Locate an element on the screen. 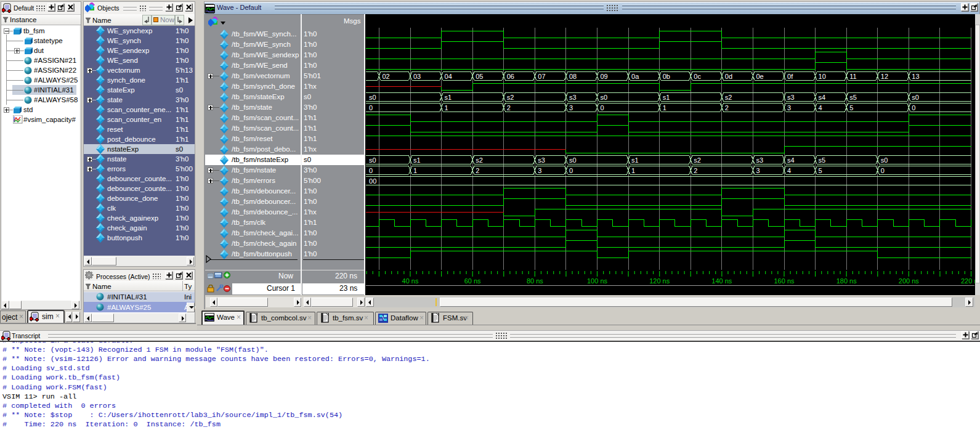 Image resolution: width=980 pixels, height=430 pixels. svg-text: 02 is located at coordinates (386, 76).